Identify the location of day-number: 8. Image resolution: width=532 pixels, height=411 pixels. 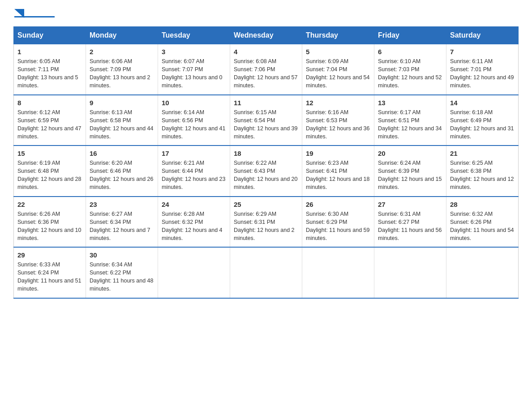
(50, 103).